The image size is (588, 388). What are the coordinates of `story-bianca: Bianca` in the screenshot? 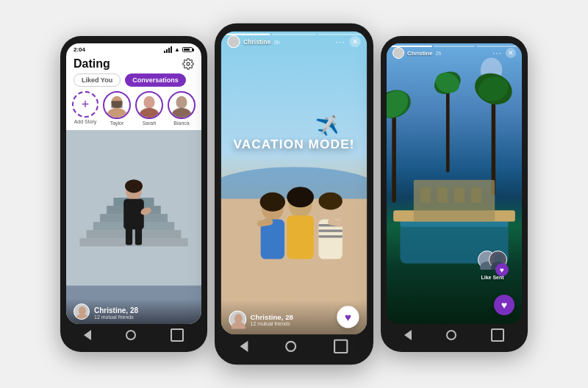 It's located at (182, 109).